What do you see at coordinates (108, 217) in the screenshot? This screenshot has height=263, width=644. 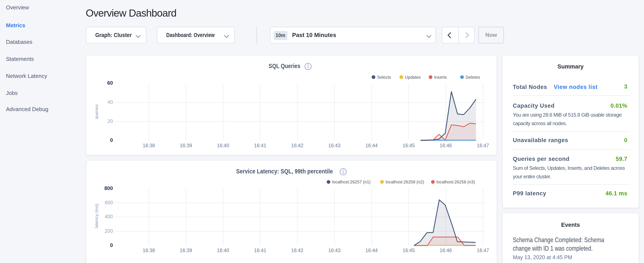 I see `svg-text: 400` at bounding box center [108, 217].